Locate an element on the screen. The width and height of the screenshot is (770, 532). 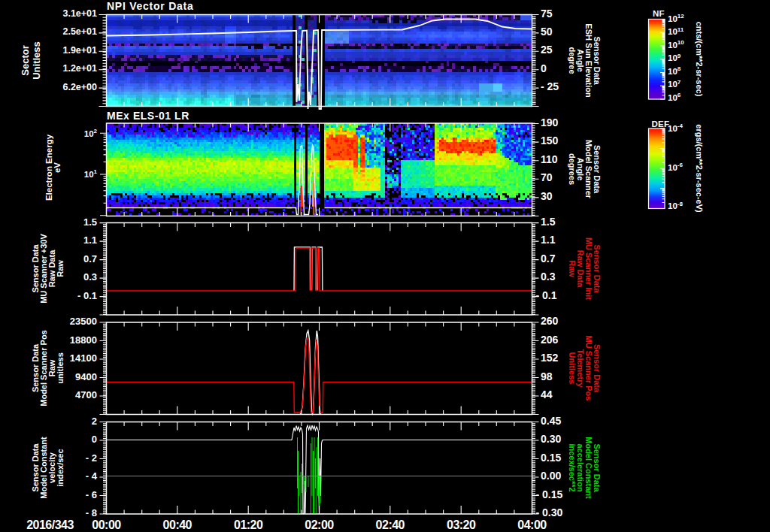
svg-text: 18800 is located at coordinates (83, 340).